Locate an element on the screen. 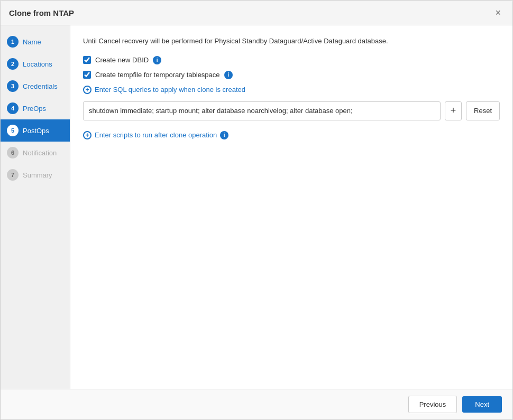 Image resolution: width=513 pixels, height=420 pixels. sidebar-item-label-7: Summary is located at coordinates (38, 175).